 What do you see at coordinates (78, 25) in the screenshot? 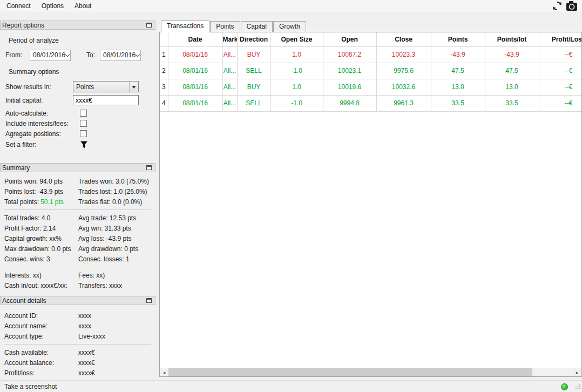
I see `panel-header-report-options: Report options` at bounding box center [78, 25].